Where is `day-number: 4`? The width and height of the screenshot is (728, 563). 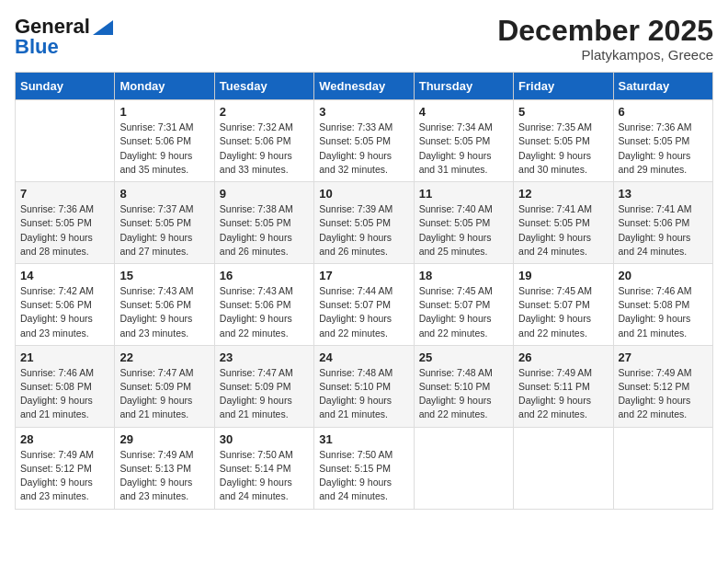 day-number: 4 is located at coordinates (463, 112).